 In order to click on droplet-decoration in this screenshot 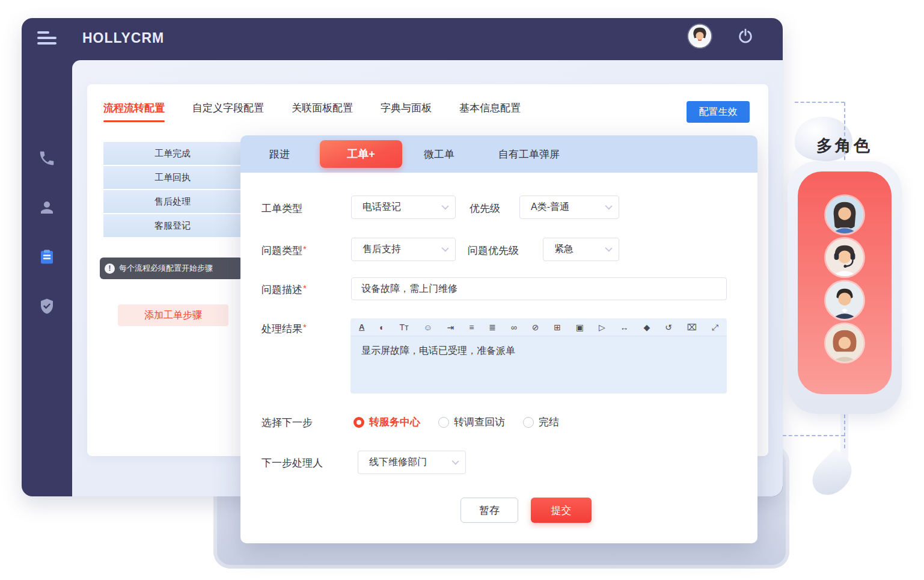, I will do `click(832, 475)`.